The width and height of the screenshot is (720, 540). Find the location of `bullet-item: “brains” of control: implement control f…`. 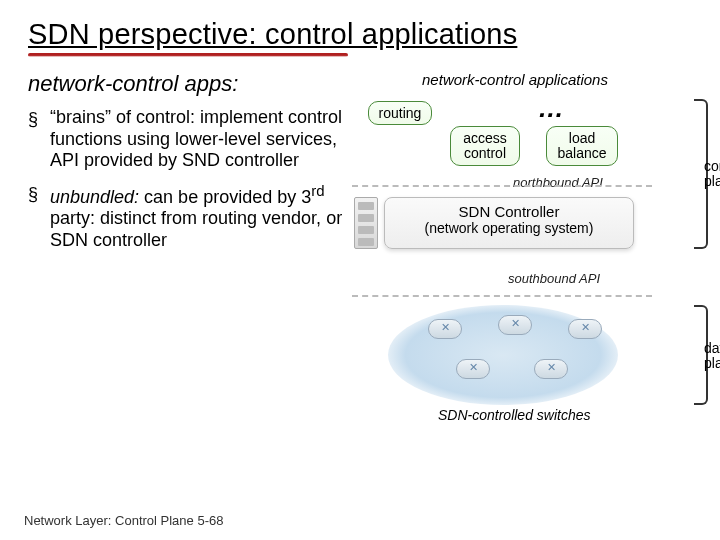

bullet-item: “brains” of control: implement control f… is located at coordinates (188, 140).